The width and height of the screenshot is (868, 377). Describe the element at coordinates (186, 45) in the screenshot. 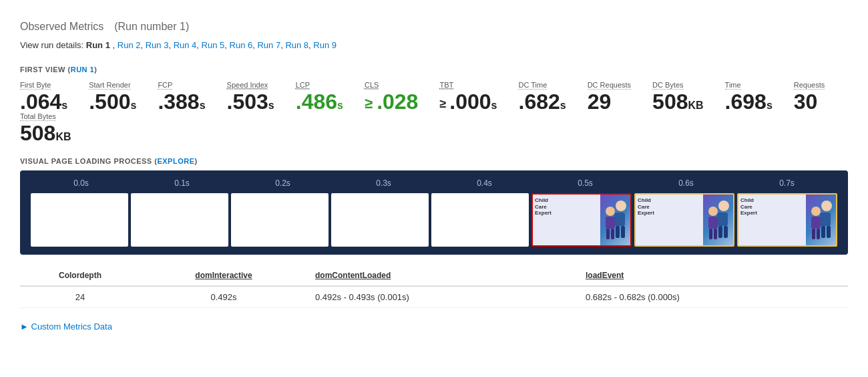

I see `run-link-run-4: Run 4` at that location.